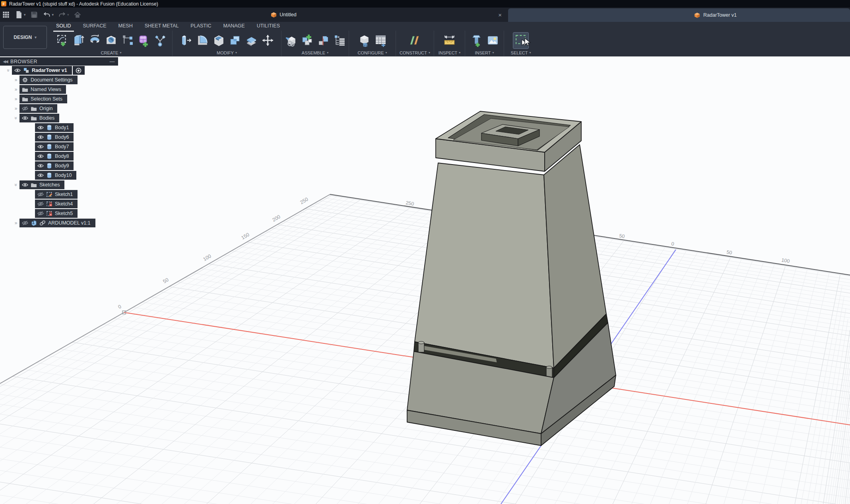  I want to click on link-icon, so click(43, 223).